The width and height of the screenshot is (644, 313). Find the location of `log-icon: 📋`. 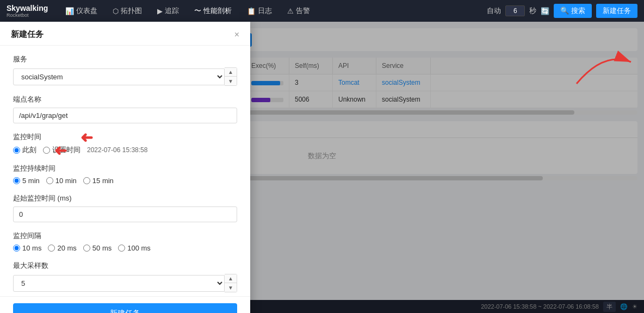

log-icon: 📋 is located at coordinates (251, 11).